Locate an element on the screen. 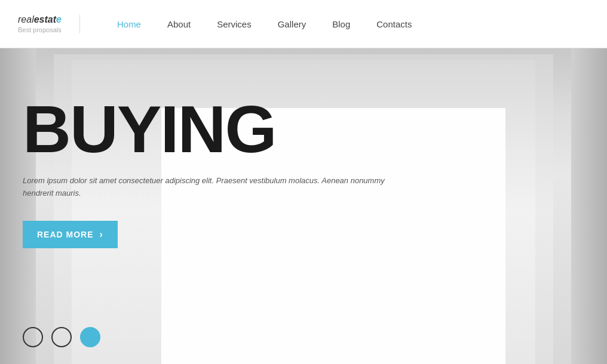 Image resolution: width=607 pixels, height=364 pixels. hero-description: Lorem ipsum dolor sit amet consectetuer … is located at coordinates (220, 187).